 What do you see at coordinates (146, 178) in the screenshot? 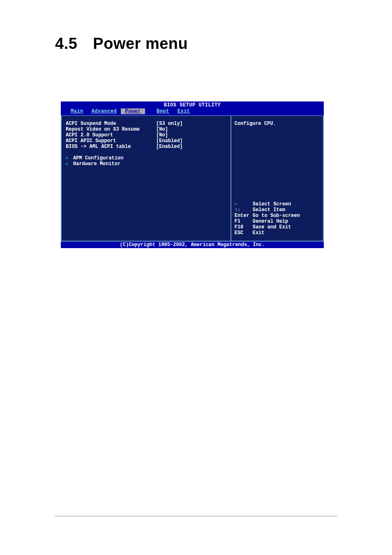
I see `settings-pane: ACPI Suspend Mode [S3 only] Repost Video…` at bounding box center [146, 178].